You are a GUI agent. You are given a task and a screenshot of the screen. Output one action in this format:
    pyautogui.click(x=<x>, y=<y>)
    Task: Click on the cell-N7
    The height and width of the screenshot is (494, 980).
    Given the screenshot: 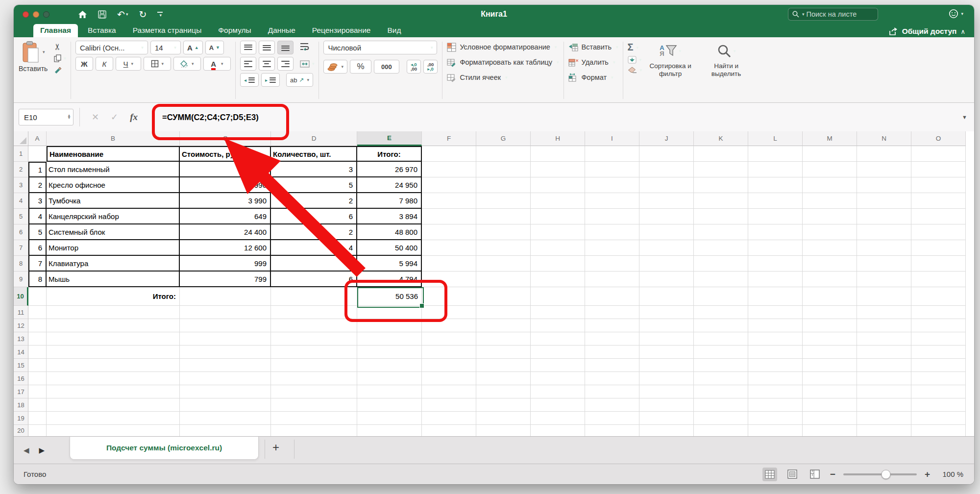 What is the action you would take?
    pyautogui.click(x=884, y=248)
    